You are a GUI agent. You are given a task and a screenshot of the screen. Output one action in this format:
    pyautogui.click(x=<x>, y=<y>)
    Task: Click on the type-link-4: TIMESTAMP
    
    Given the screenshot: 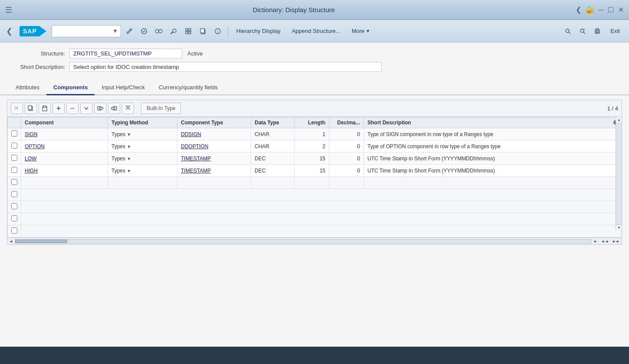 What is the action you would take?
    pyautogui.click(x=196, y=171)
    